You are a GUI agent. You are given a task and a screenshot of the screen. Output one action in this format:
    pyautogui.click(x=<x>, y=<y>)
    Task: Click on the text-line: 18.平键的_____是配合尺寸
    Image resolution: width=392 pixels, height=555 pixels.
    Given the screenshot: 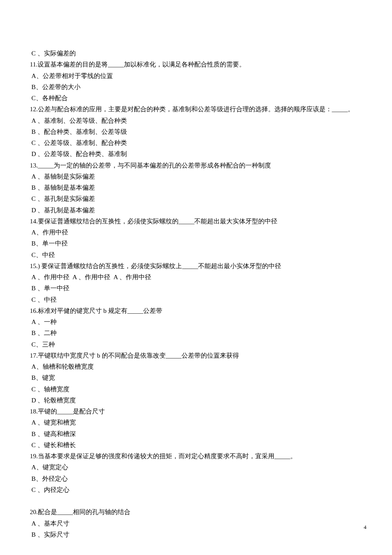 What is the action you would take?
    pyautogui.click(x=196, y=411)
    